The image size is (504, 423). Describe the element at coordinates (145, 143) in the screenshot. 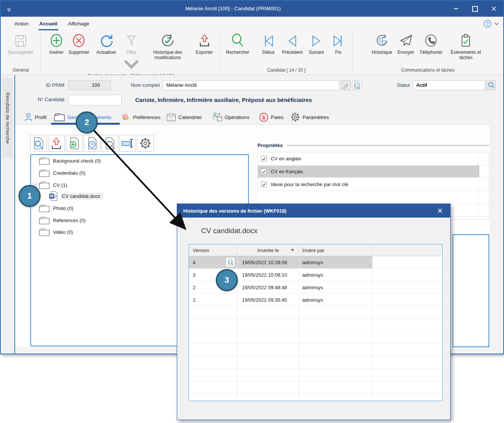

I see `document-settings-button` at that location.